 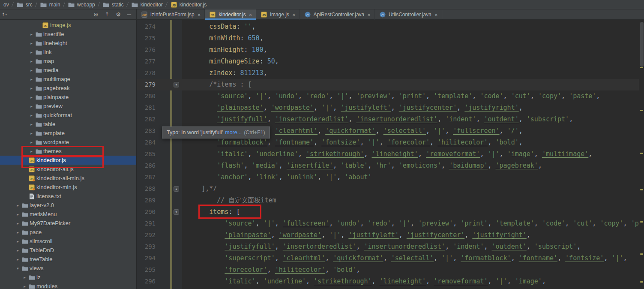 What do you see at coordinates (171, 15) in the screenshot?
I see `editor-tab: JSPlzInfoPushForm.jsp×` at bounding box center [171, 15].